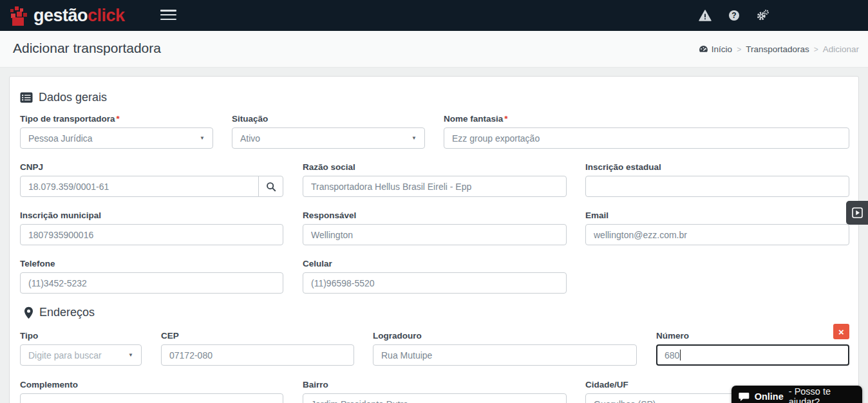 This screenshot has width=868, height=403. Describe the element at coordinates (797, 394) in the screenshot. I see `chat-widget: Online - Posso te ajudar?` at that location.